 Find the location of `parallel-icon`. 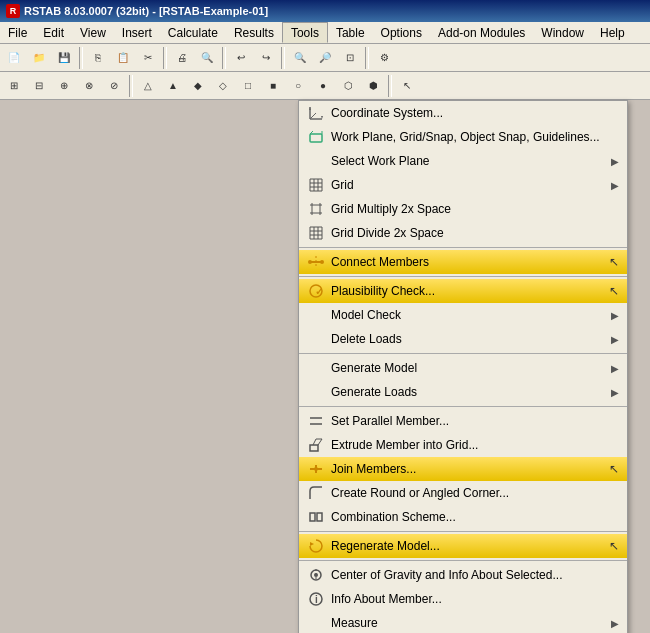

parallel-icon is located at coordinates (316, 421).